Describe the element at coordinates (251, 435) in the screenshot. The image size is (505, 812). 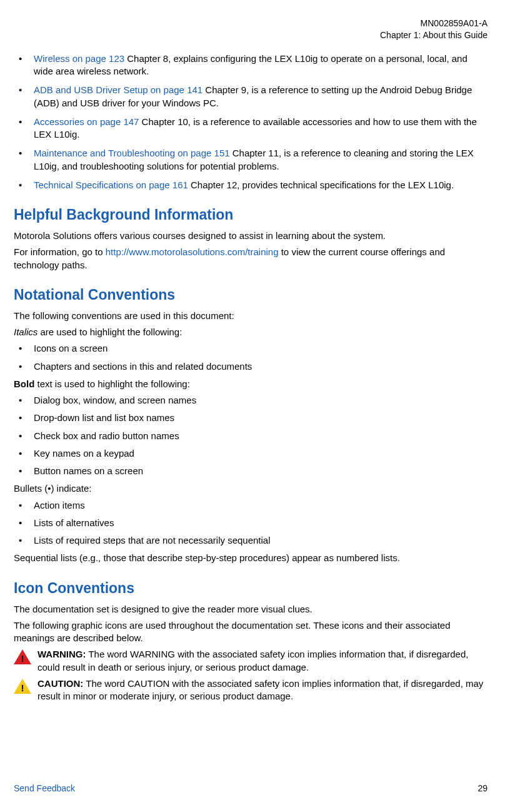
I see `bold-list: Dialog box, window, and screen names Dro…` at that location.